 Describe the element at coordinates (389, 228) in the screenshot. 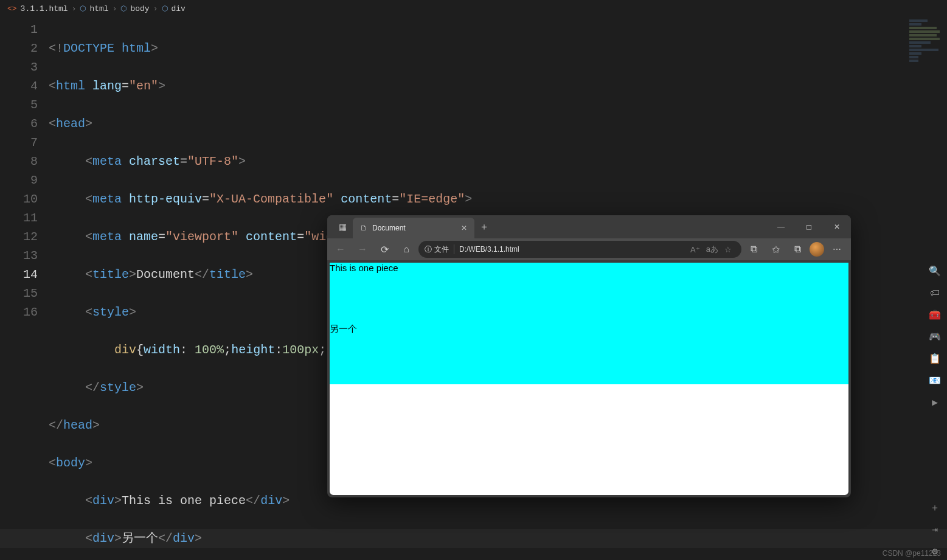

I see `tab-title: Document` at that location.